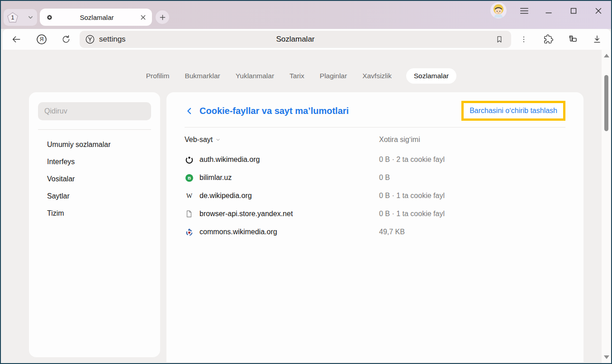  Describe the element at coordinates (95, 196) in the screenshot. I see `sidebar-item-saytlar: Saytlar` at that location.